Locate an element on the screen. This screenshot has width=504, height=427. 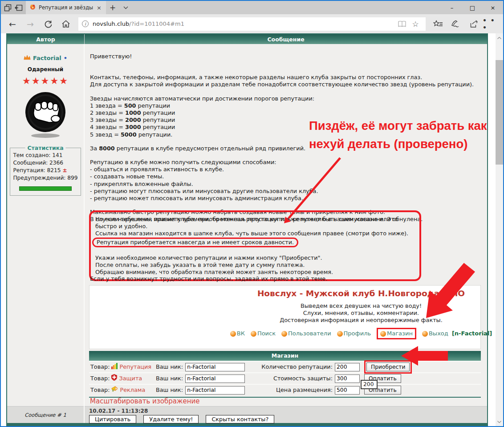
stat-posts: Сообщений: 2366 is located at coordinates (45, 163).